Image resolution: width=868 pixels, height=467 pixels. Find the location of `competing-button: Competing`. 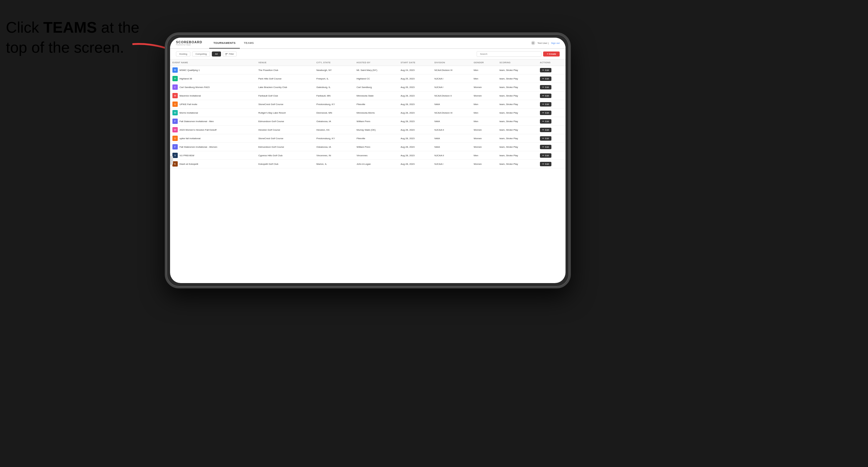

competing-button: Competing is located at coordinates (201, 54).